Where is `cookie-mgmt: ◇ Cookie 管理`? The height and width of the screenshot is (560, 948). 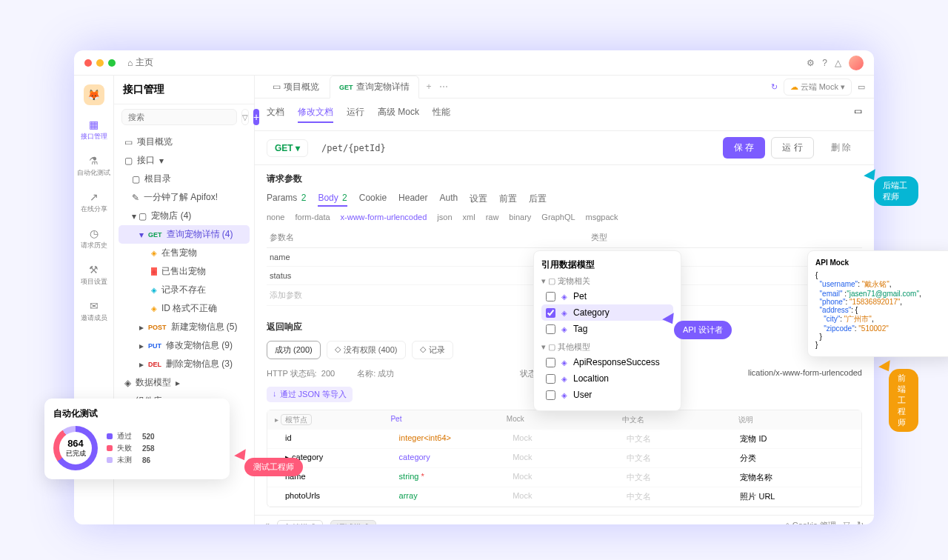
cookie-mgmt: ◇ Cookie 管理 is located at coordinates (810, 522).